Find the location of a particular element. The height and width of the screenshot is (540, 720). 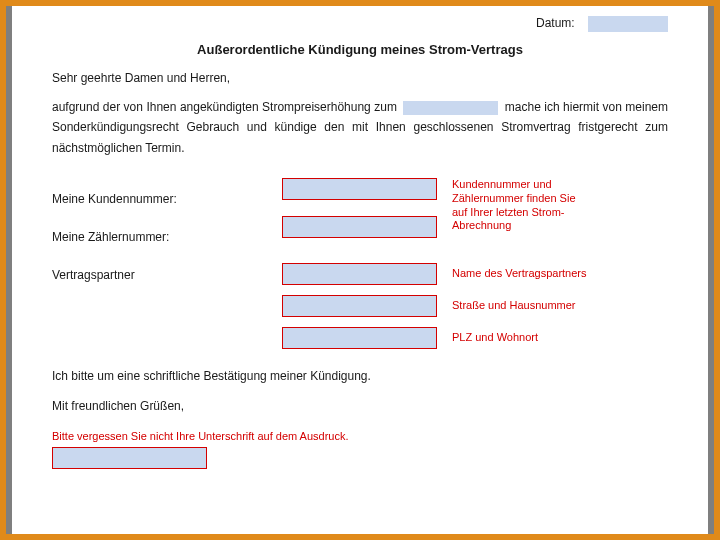

hint-partner-strasse: Straße und Hausnummer is located at coordinates (514, 306).